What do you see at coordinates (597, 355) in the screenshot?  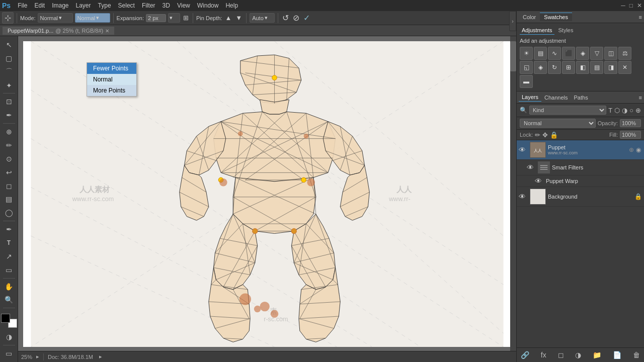 I see `layer-group-button: 📁` at bounding box center [597, 355].